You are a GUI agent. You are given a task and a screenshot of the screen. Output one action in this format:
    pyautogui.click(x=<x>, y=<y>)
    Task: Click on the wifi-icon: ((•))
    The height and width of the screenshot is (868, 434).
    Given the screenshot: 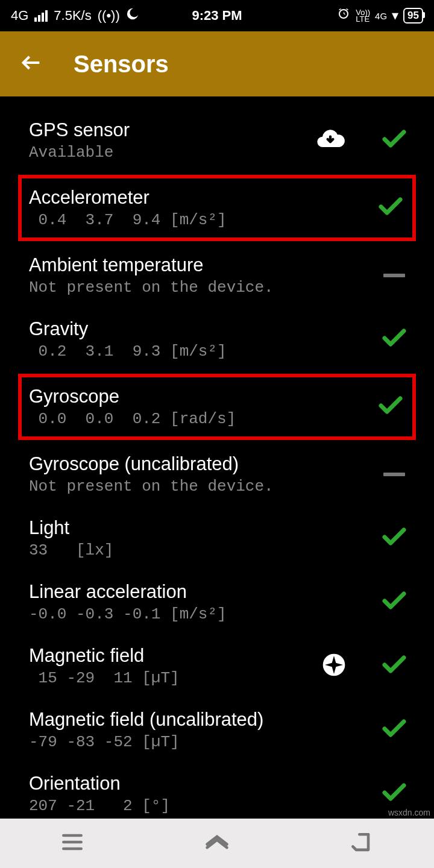 What is the action you would take?
    pyautogui.click(x=108, y=16)
    